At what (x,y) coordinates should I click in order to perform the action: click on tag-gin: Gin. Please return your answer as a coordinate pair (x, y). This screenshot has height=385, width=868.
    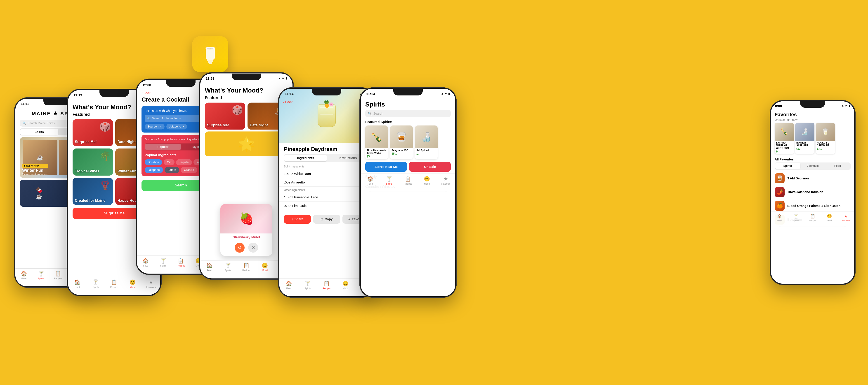
    Looking at the image, I should click on (169, 162).